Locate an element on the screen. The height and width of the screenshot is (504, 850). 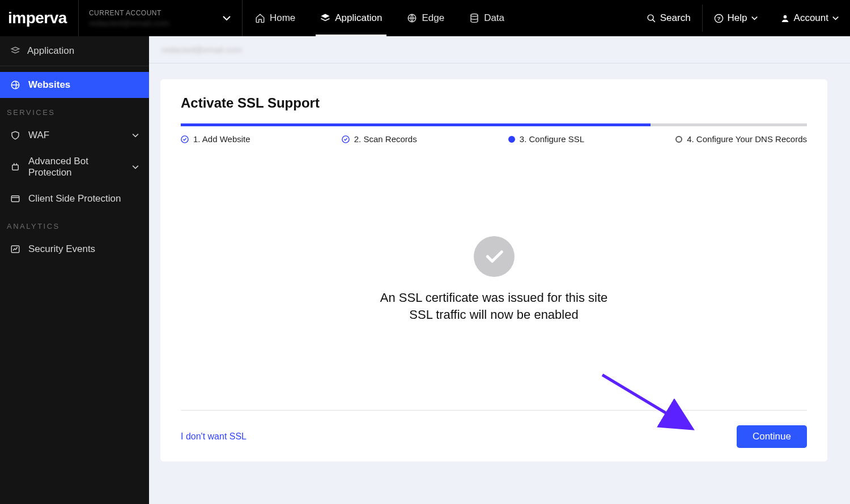
wizard-footer: I don't want SSL Continue is located at coordinates (494, 429).